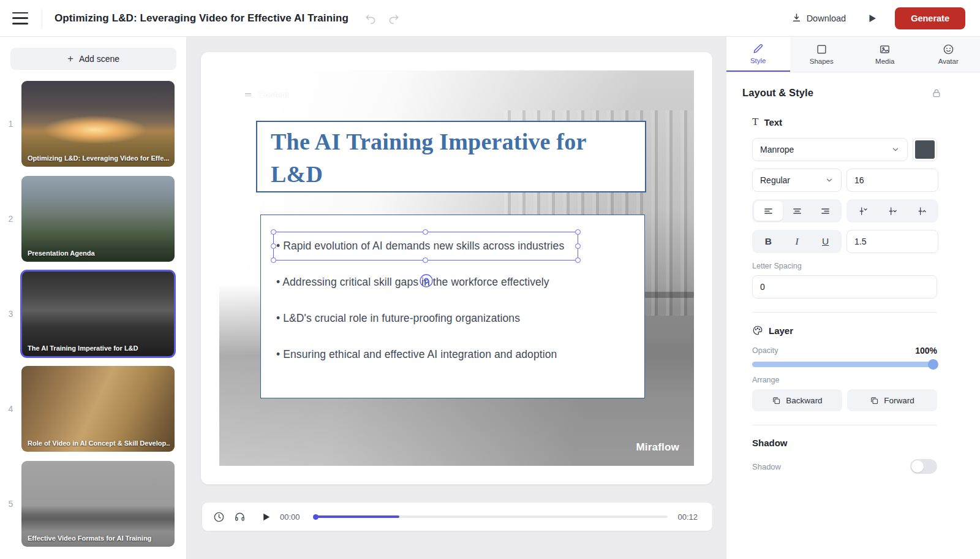 The height and width of the screenshot is (559, 980). I want to click on redo-icon, so click(394, 18).